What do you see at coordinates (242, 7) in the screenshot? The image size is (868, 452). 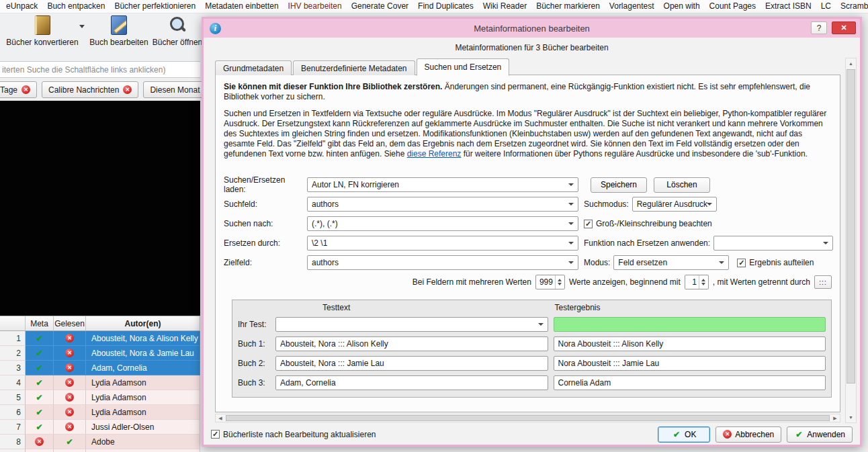 I see `menu-item-metadaten-einbetten: Metadaten einbetten` at bounding box center [242, 7].